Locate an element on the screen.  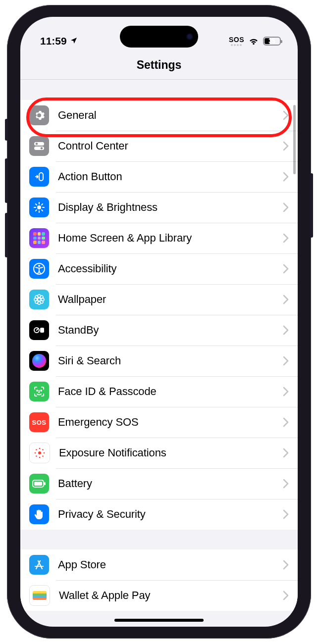
accessibility-icon is located at coordinates (39, 269).